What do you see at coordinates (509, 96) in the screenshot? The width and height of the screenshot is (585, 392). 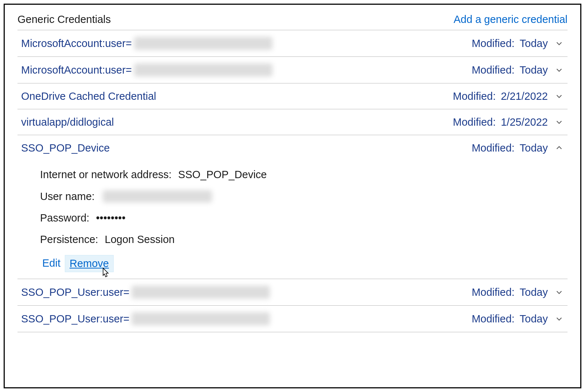 I see `credential-meta: Modified: 2/21/2022` at bounding box center [509, 96].